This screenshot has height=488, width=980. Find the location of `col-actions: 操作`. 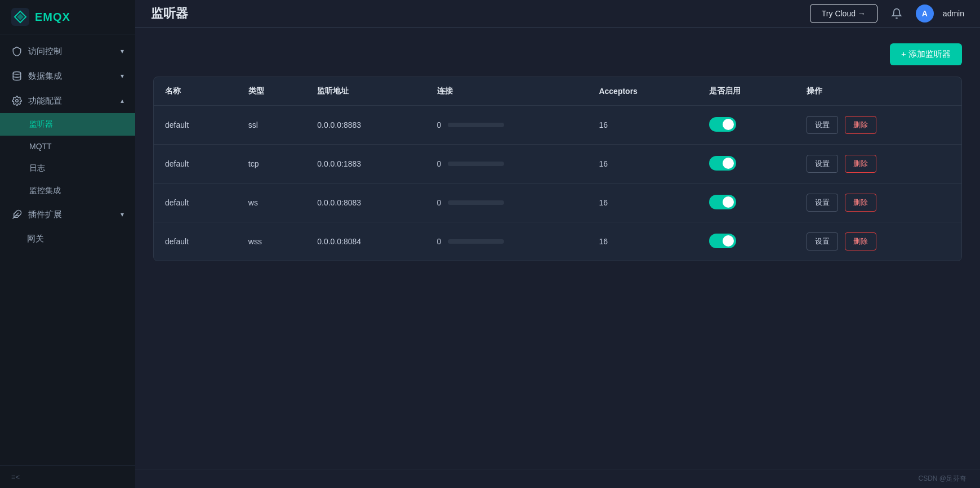

col-actions: 操作 is located at coordinates (879, 91).